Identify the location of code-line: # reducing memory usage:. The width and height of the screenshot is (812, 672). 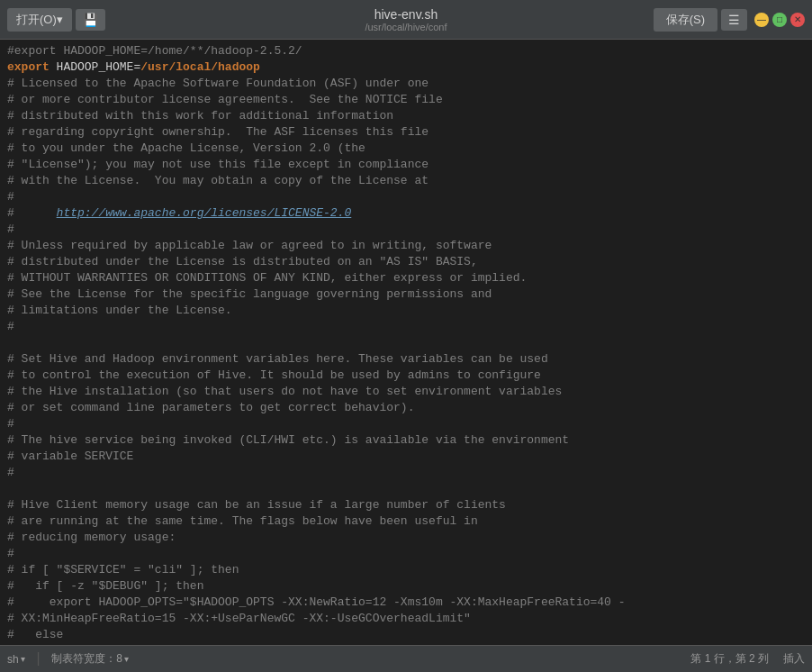
(406, 538).